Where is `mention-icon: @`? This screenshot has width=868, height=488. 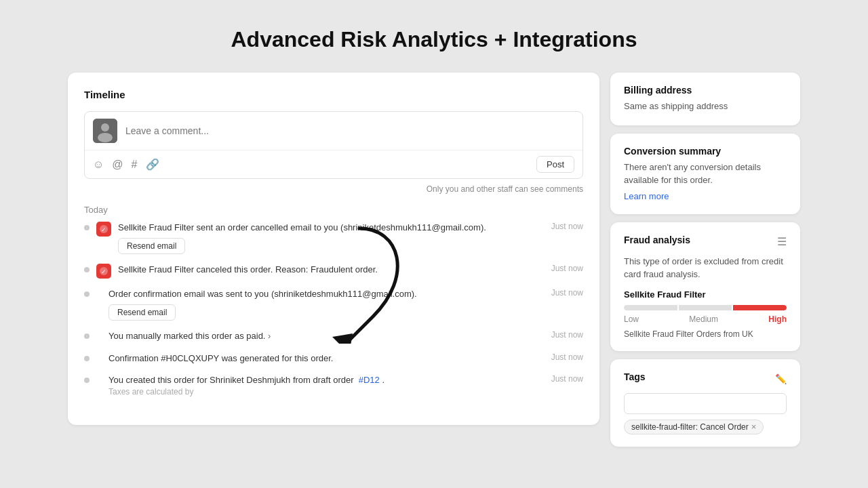 mention-icon: @ is located at coordinates (117, 165).